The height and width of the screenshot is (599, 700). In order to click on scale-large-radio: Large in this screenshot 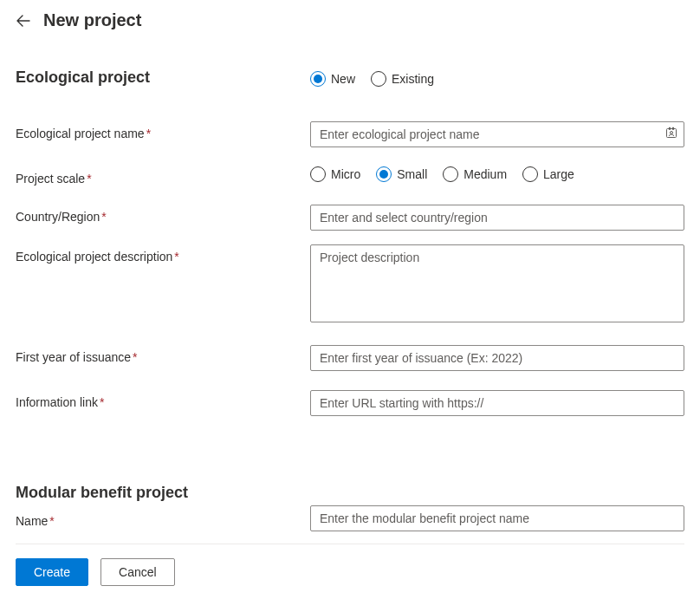, I will do `click(548, 174)`.